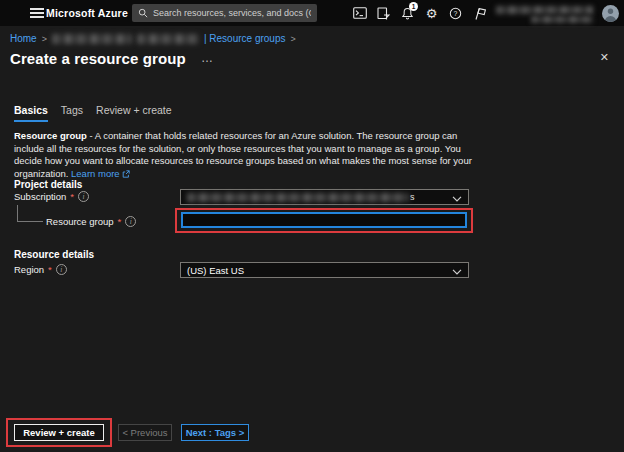  I want to click on redacted-subscription-value, so click(298, 198).